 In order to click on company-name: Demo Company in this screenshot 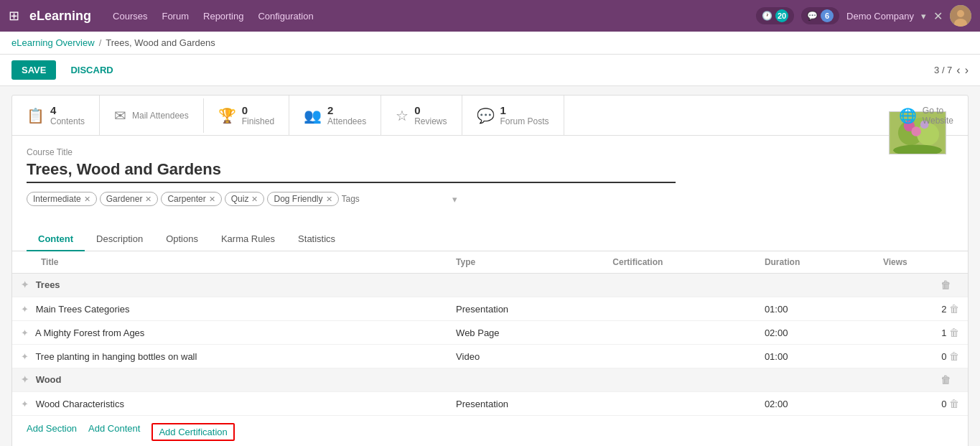, I will do `click(880, 16)`.